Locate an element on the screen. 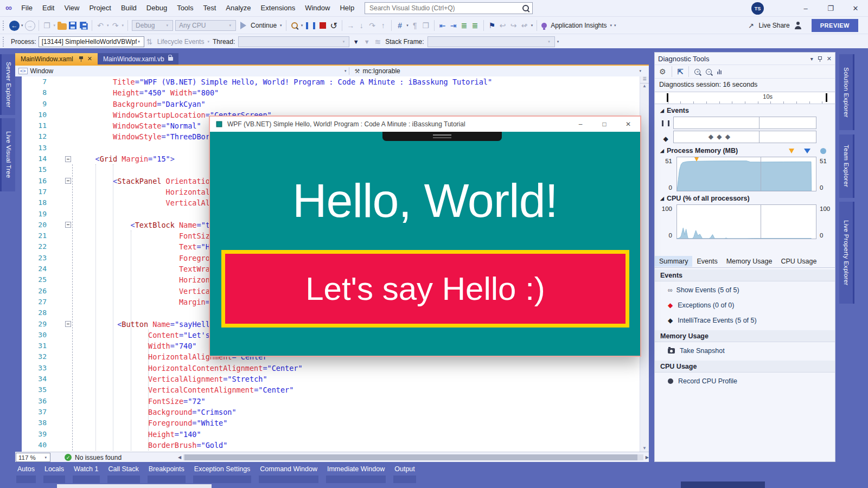 The width and height of the screenshot is (868, 488). stop-debugging-icon is located at coordinates (323, 25).